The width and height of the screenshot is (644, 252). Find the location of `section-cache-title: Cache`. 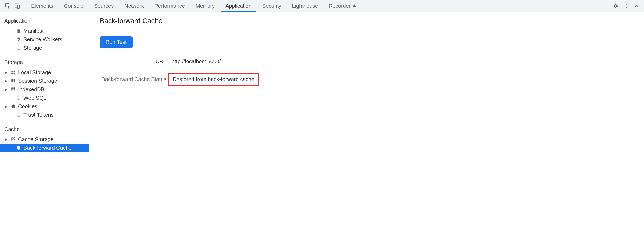

section-cache-title: Cache is located at coordinates (44, 129).